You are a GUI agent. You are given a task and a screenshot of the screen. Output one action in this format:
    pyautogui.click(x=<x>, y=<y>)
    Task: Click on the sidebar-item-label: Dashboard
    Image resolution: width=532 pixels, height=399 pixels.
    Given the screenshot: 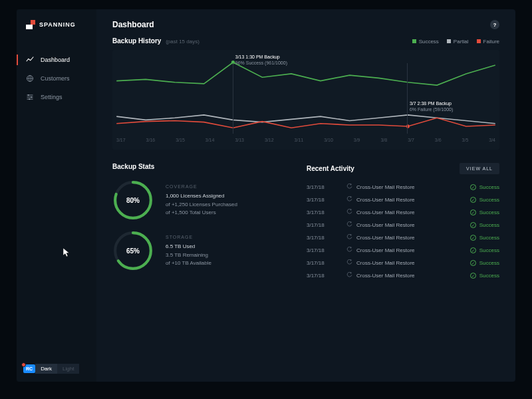 What is the action you would take?
    pyautogui.click(x=55, y=60)
    